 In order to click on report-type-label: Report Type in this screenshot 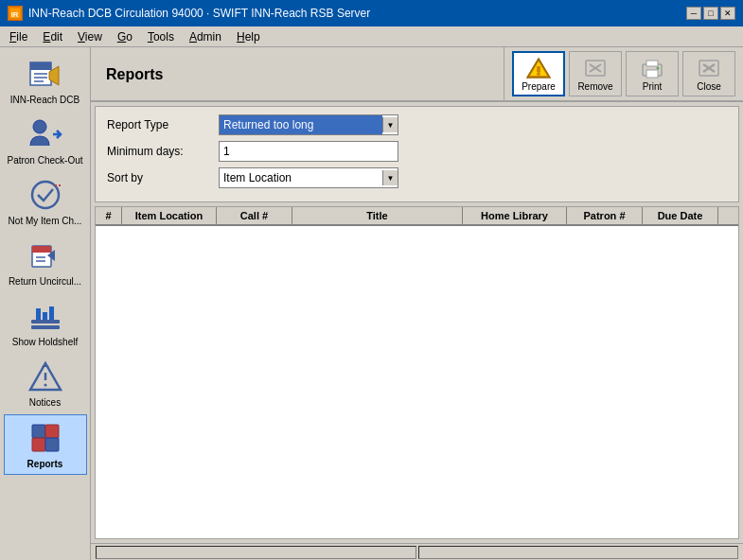, I will do `click(159, 125)`.